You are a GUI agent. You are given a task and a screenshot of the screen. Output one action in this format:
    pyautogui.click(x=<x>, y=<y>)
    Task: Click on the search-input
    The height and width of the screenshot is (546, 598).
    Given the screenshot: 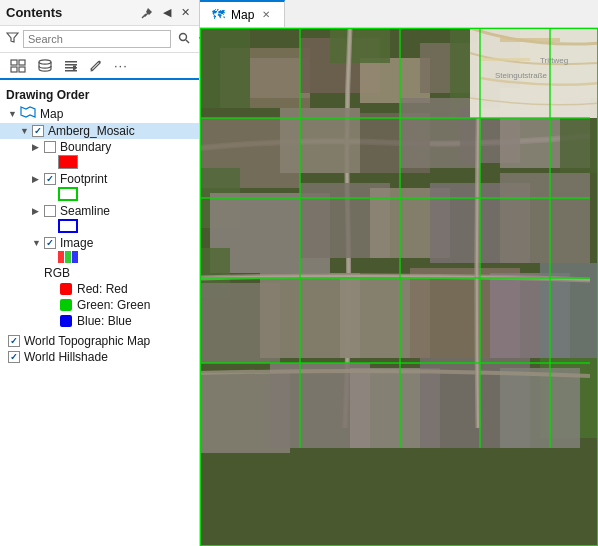 What is the action you would take?
    pyautogui.click(x=97, y=39)
    